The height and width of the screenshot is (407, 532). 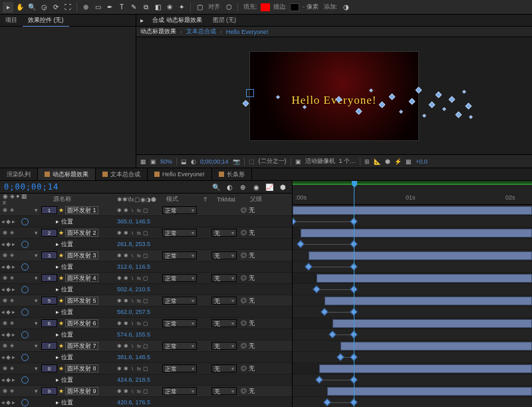 I want to click on snap-icon: ▢, so click(x=200, y=7).